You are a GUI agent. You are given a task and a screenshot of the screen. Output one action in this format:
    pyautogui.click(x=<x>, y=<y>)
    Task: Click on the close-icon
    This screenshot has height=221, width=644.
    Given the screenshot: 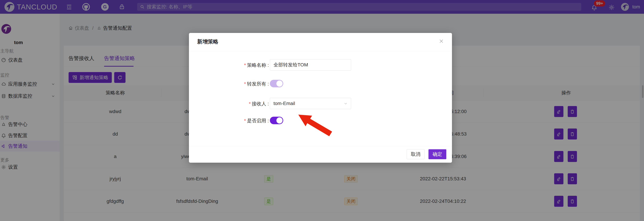 What is the action you would take?
    pyautogui.click(x=441, y=41)
    